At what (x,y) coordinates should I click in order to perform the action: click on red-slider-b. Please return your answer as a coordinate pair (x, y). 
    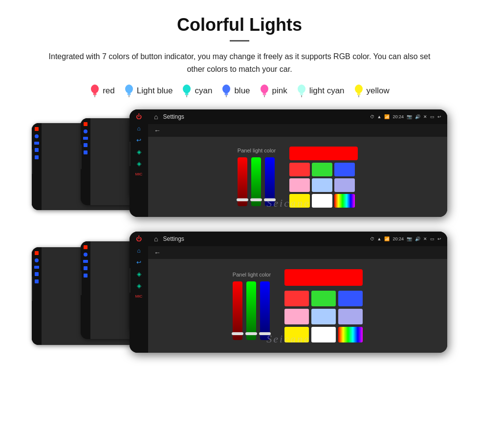
    Looking at the image, I should click on (238, 311).